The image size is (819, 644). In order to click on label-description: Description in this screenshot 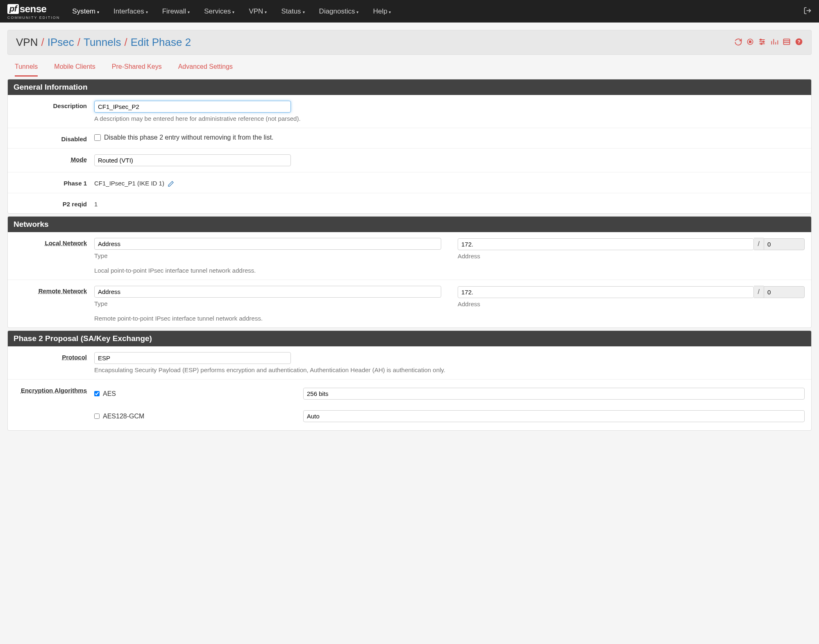, I will do `click(54, 105)`.